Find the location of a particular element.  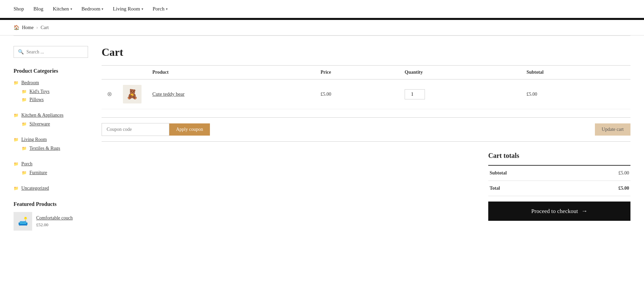

featured-product-item: 🛋️ Comfortable couch £52.00 is located at coordinates (51, 221).